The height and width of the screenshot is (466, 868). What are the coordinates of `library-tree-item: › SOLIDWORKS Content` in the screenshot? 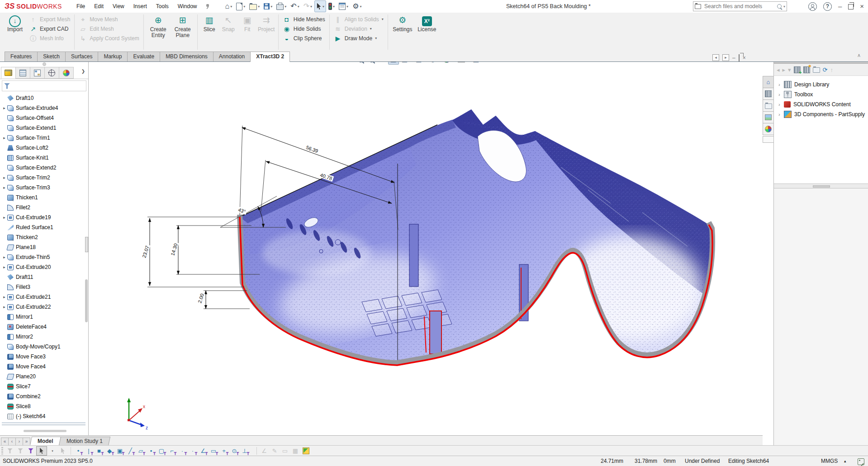 It's located at (821, 104).